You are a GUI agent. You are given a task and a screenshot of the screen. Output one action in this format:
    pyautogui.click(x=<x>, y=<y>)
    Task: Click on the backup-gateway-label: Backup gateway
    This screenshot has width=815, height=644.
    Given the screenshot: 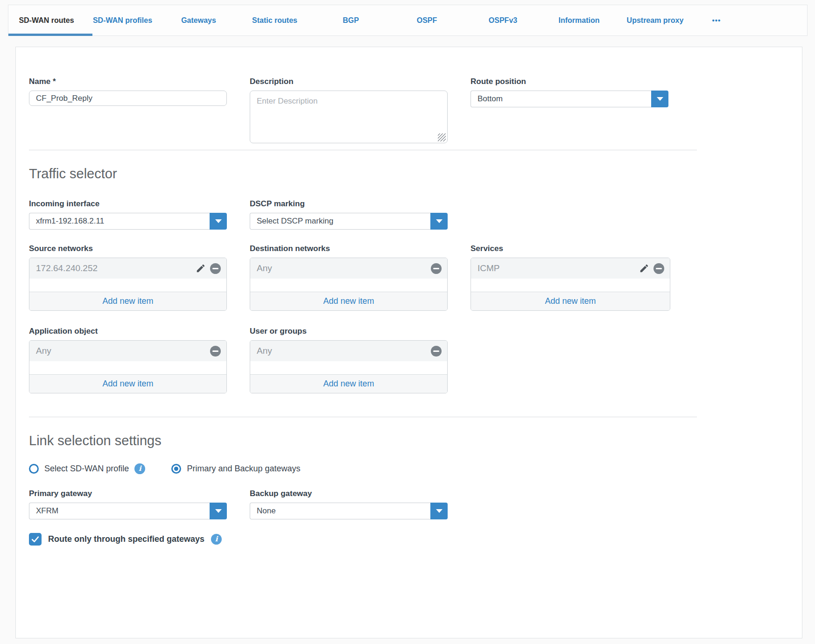 What is the action you would take?
    pyautogui.click(x=349, y=494)
    